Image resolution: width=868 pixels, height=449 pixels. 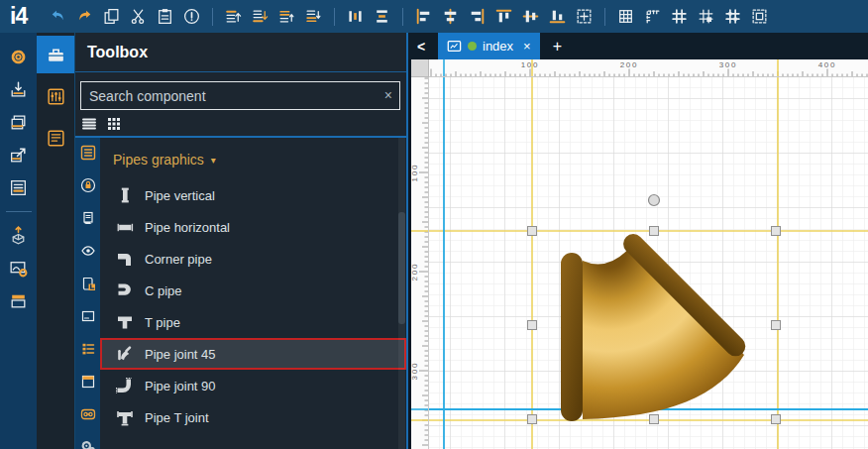 What do you see at coordinates (57, 17) in the screenshot?
I see `undo-button` at bounding box center [57, 17].